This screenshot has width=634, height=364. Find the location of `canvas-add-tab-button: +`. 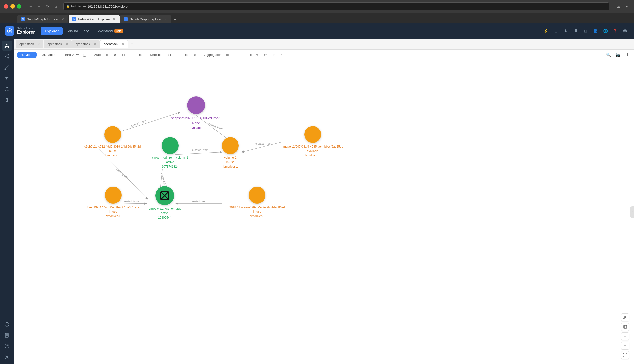

canvas-add-tab-button: + is located at coordinates (132, 44).